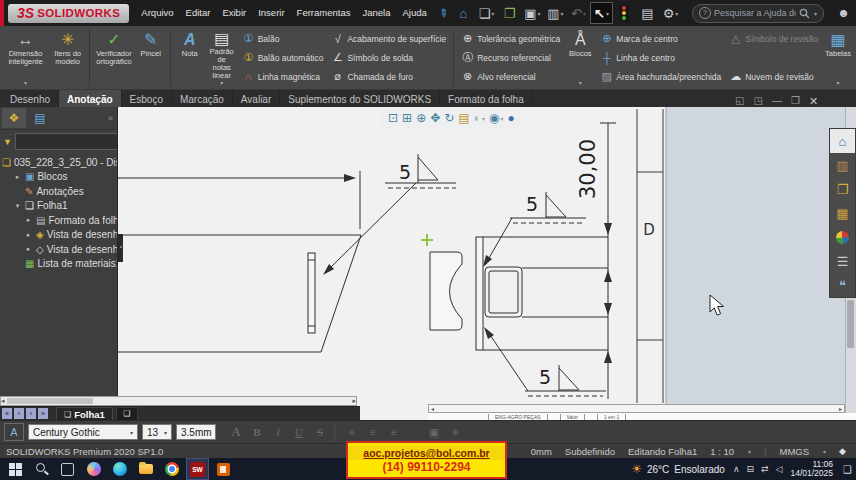 The image size is (856, 480). Describe the element at coordinates (486, 13) in the screenshot. I see `new-document-button: ❏▾` at that location.